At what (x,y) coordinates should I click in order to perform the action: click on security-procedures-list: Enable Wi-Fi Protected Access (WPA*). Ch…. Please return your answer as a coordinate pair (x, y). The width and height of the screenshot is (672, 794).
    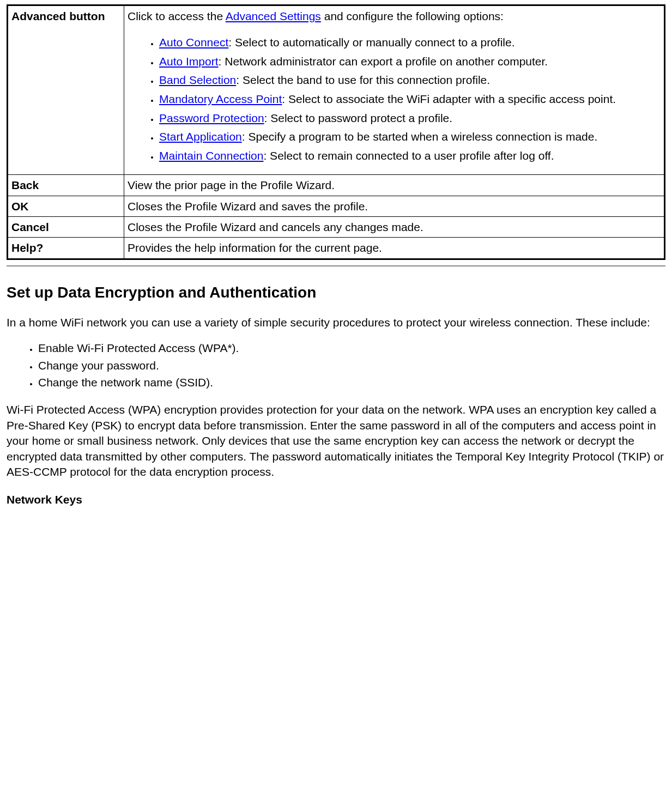
    Looking at the image, I should click on (336, 365).